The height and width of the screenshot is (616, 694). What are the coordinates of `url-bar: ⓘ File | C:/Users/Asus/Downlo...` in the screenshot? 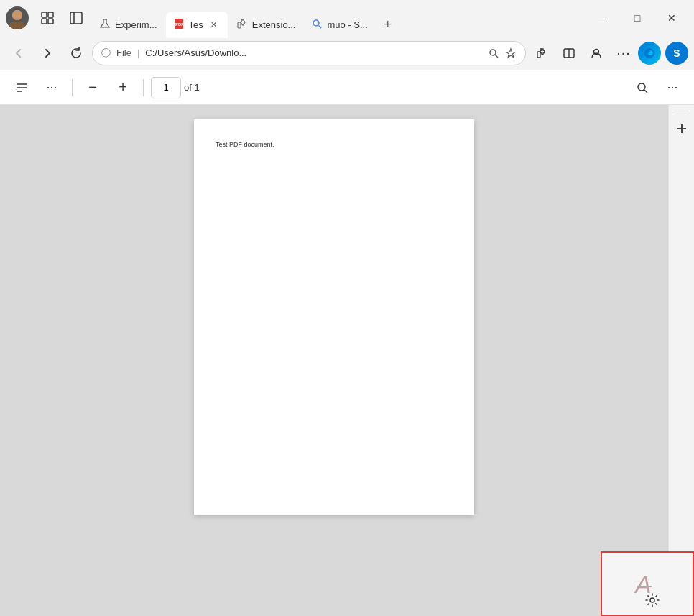 It's located at (309, 53).